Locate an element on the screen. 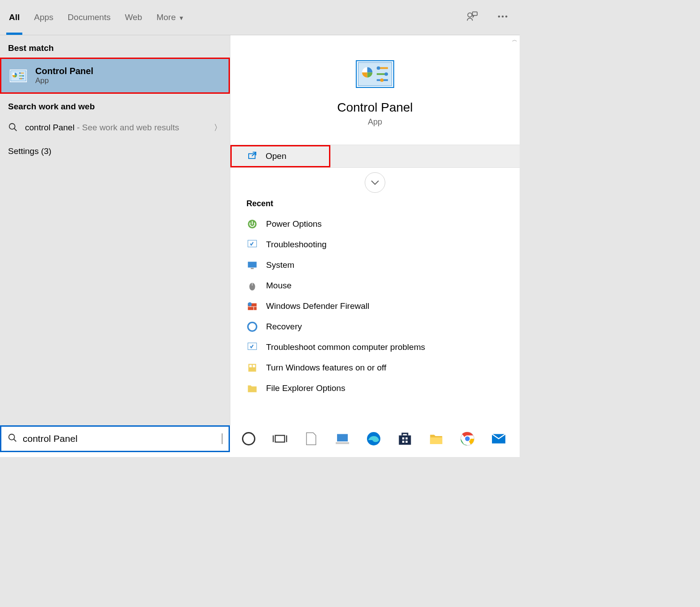 This screenshot has height=607, width=700. chevron-down-icon: ▼ is located at coordinates (181, 18).